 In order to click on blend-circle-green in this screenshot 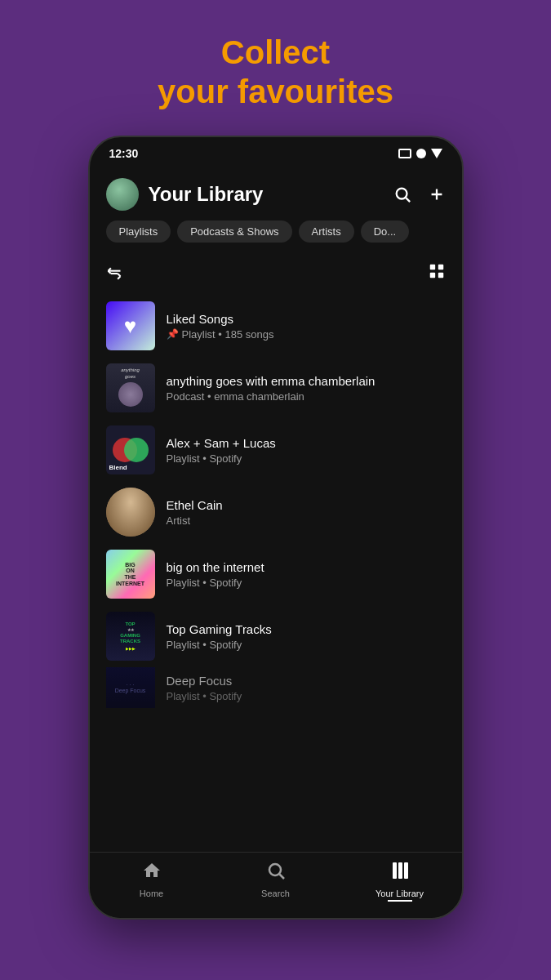, I will do `click(136, 450)`.